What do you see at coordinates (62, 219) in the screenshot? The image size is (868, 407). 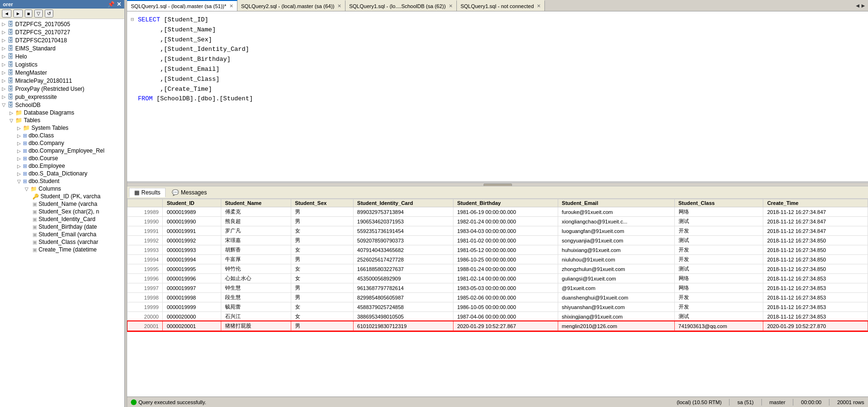 I see `tree-item-col-studentidcard: ▣ Student_Identity_Card` at bounding box center [62, 219].